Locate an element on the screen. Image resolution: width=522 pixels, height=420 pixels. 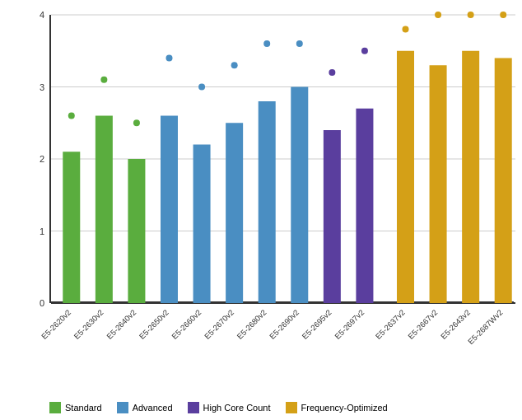
svg-text: E5-2670v2 is located at coordinates (219, 324).